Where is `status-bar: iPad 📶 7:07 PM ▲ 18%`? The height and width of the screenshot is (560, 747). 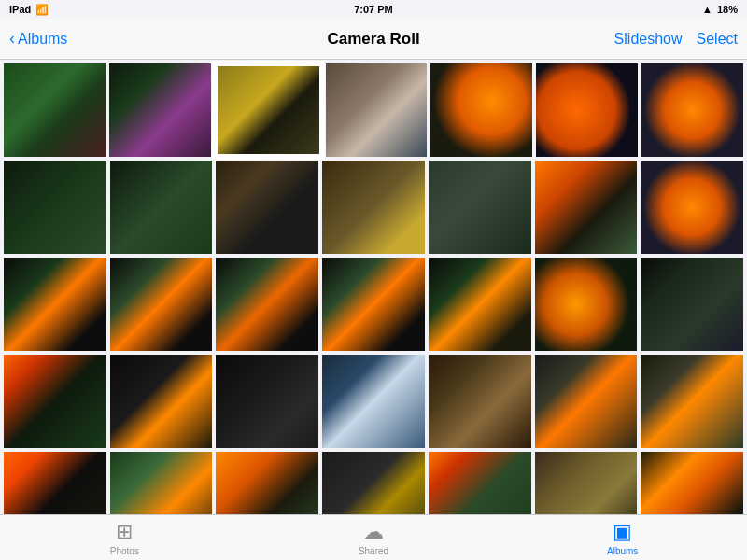 status-bar: iPad 📶 7:07 PM ▲ 18% is located at coordinates (374, 9).